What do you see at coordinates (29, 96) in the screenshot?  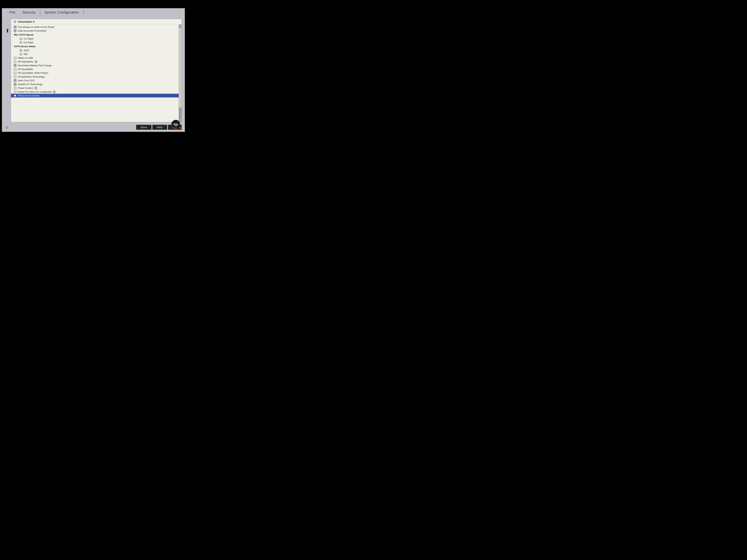 I see `label-numlock: NumLock on at boot` at bounding box center [29, 96].